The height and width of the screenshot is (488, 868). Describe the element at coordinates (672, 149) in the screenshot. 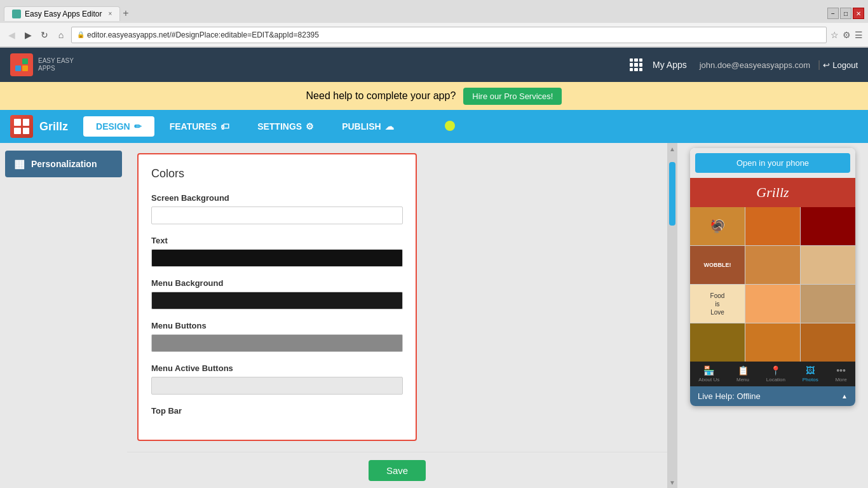

I see `scroll-arrow-up: ▲` at that location.